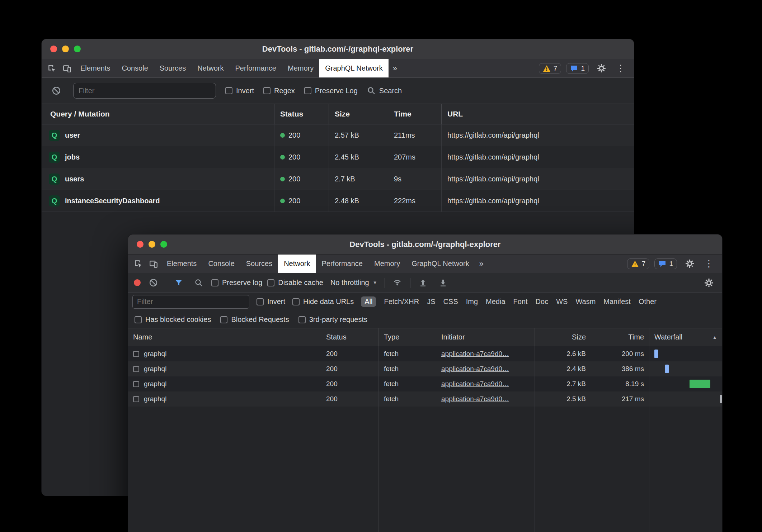  Describe the element at coordinates (495, 302) in the screenshot. I see `chip-media: Media` at that location.